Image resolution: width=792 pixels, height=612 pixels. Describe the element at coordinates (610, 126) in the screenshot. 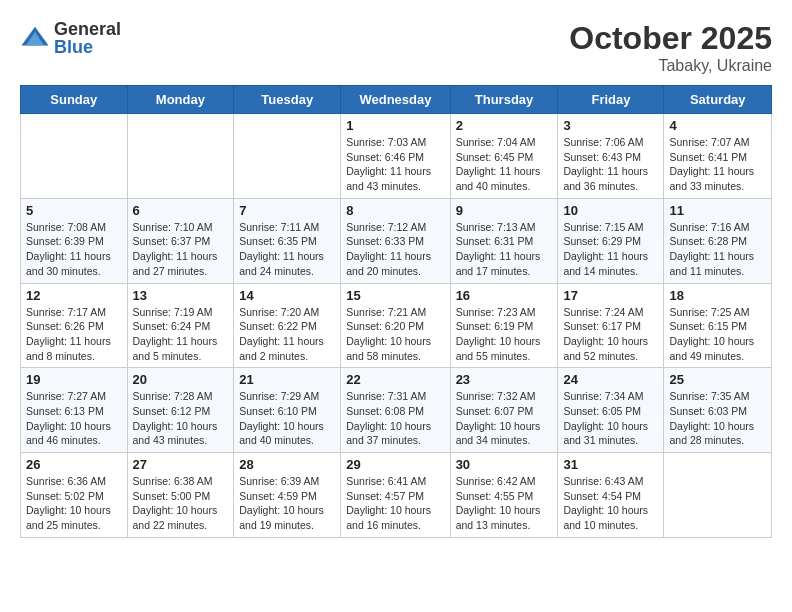

I see `day-number: 3` at that location.